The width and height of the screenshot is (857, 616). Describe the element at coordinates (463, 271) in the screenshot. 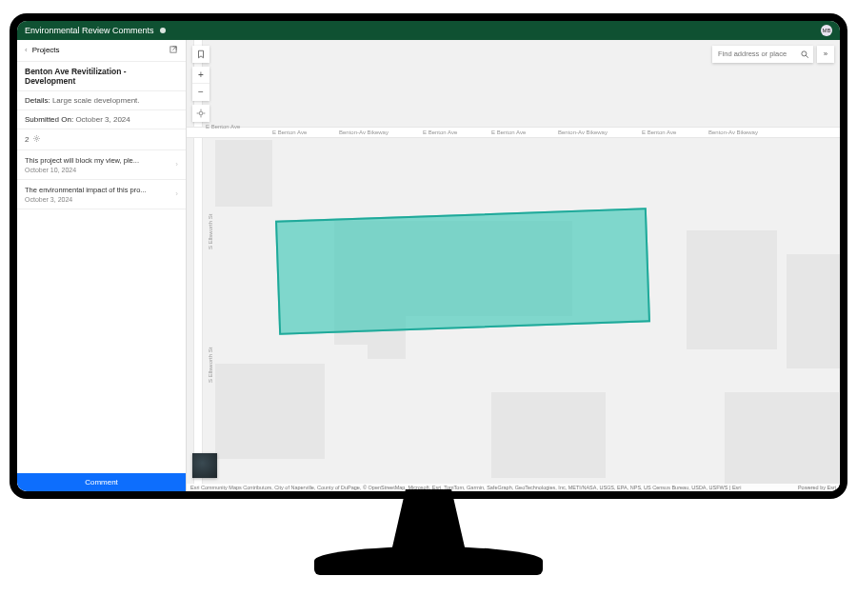

I see `project-polygon` at that location.